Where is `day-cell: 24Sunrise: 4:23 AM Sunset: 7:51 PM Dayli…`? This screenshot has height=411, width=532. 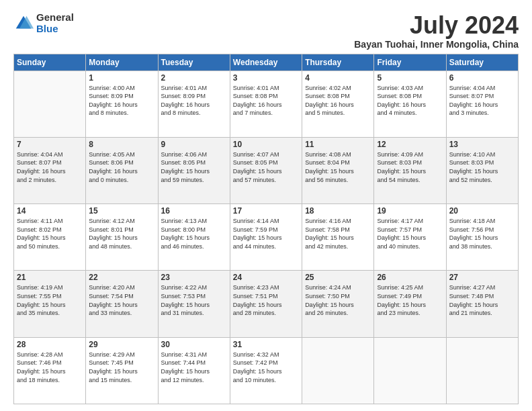
day-cell: 24Sunrise: 4:23 AM Sunset: 7:51 PM Dayli… is located at coordinates (266, 304).